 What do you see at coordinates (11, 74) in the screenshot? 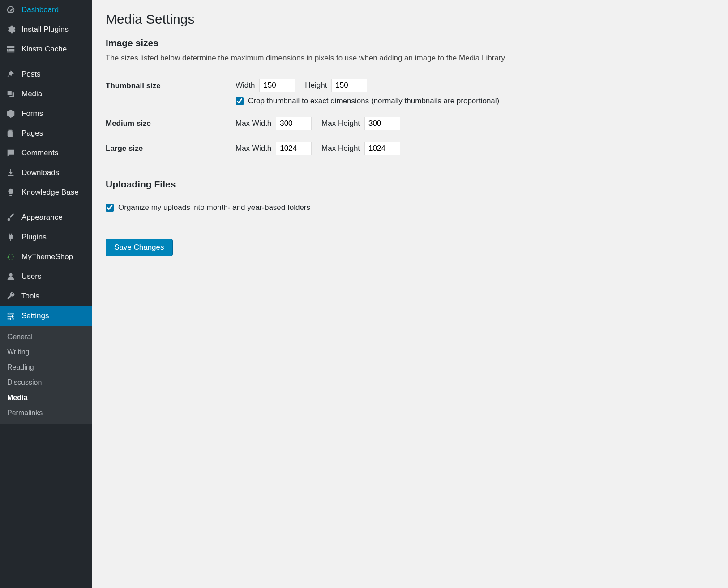
I see `pin-icon` at bounding box center [11, 74].